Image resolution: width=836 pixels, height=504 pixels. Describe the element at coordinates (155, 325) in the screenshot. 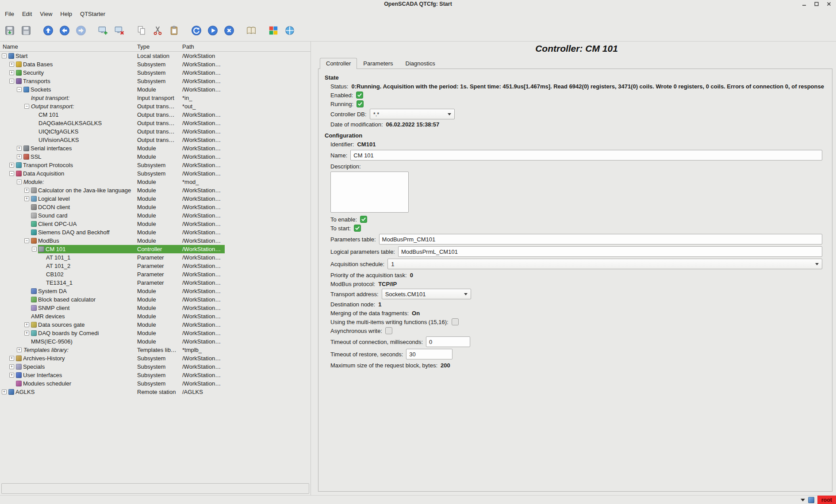

I see `tree-row: +Data sources gateModule/WorkStation…` at that location.